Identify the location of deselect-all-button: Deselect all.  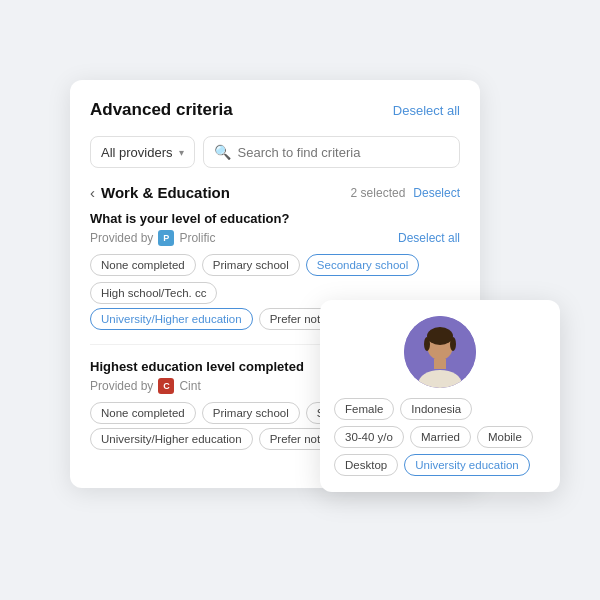
(426, 110).